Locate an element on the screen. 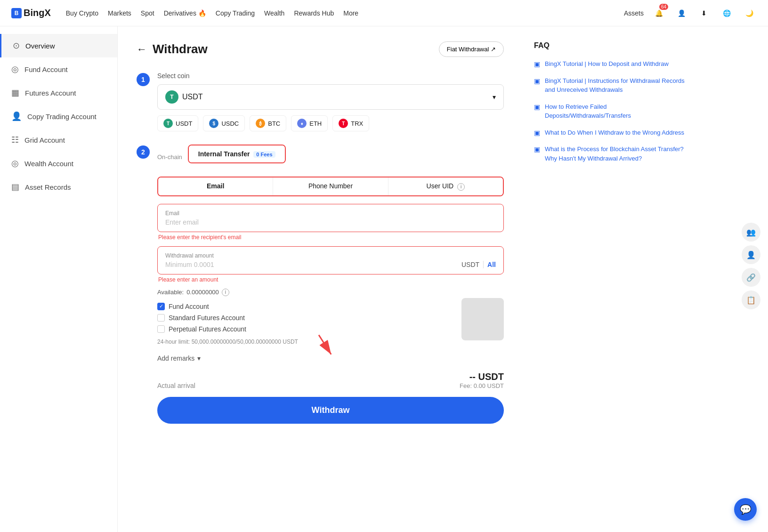  quick-coin-usdt-label: USDT is located at coordinates (184, 123).